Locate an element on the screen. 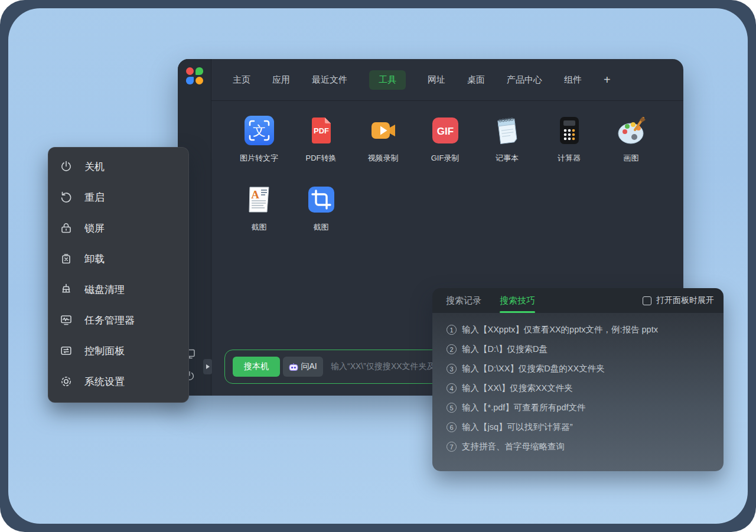  task-manager-icon is located at coordinates (66, 320).